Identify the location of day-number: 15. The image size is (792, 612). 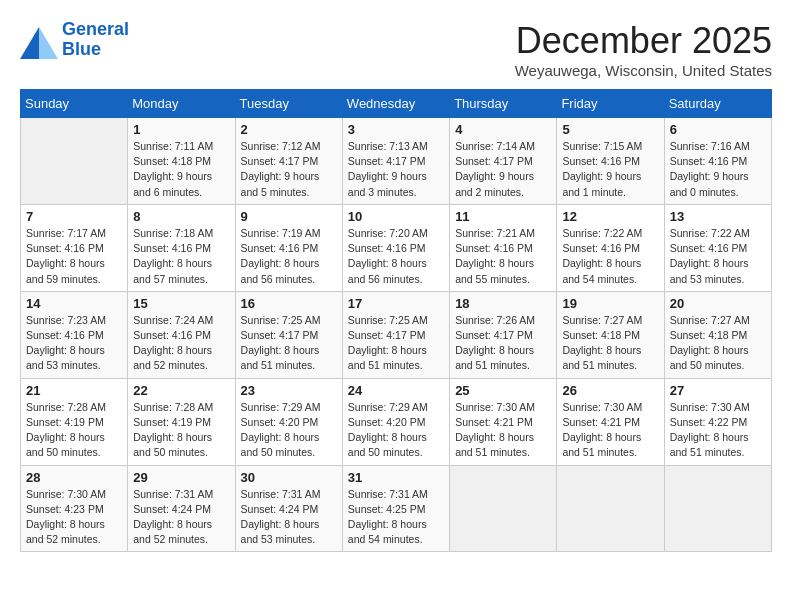
(181, 304).